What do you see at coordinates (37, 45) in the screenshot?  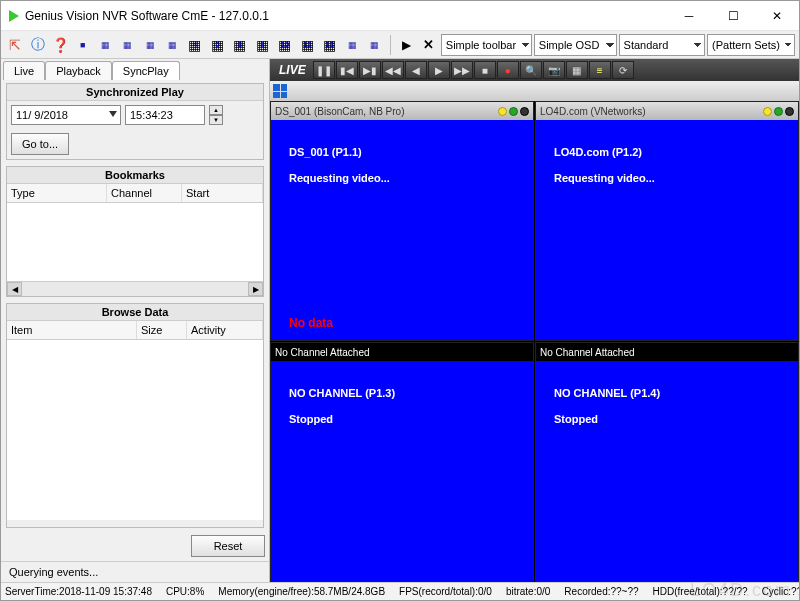 I see `info-icon: ⓘ` at bounding box center [37, 45].